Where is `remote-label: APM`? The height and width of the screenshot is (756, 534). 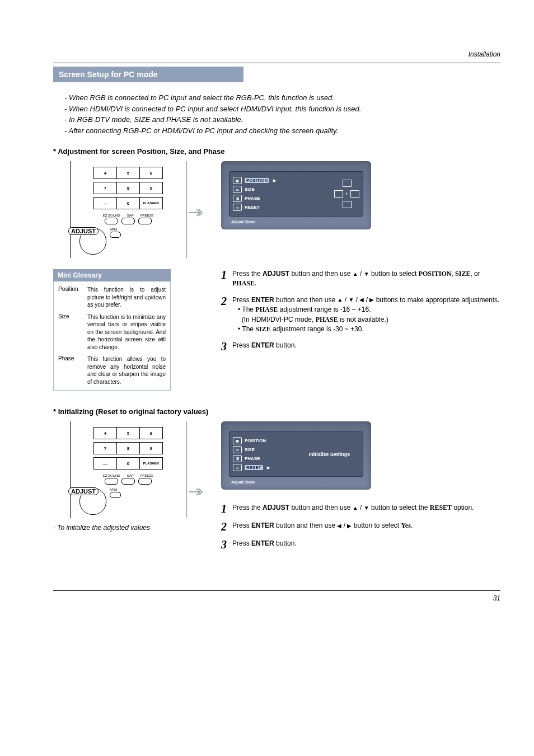 remote-label: APM is located at coordinates (113, 229).